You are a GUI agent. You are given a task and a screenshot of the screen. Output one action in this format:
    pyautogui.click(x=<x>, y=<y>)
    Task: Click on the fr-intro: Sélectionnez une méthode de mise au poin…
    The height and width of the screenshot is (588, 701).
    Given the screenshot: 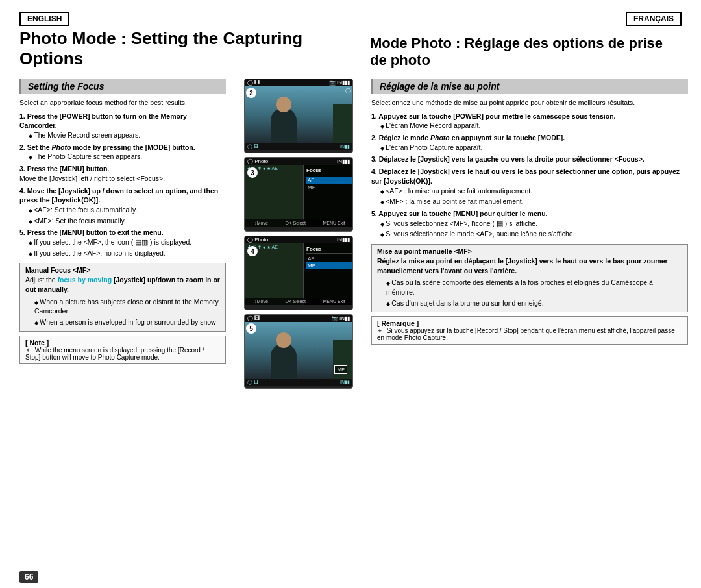 What is the action you would take?
    pyautogui.click(x=530, y=103)
    